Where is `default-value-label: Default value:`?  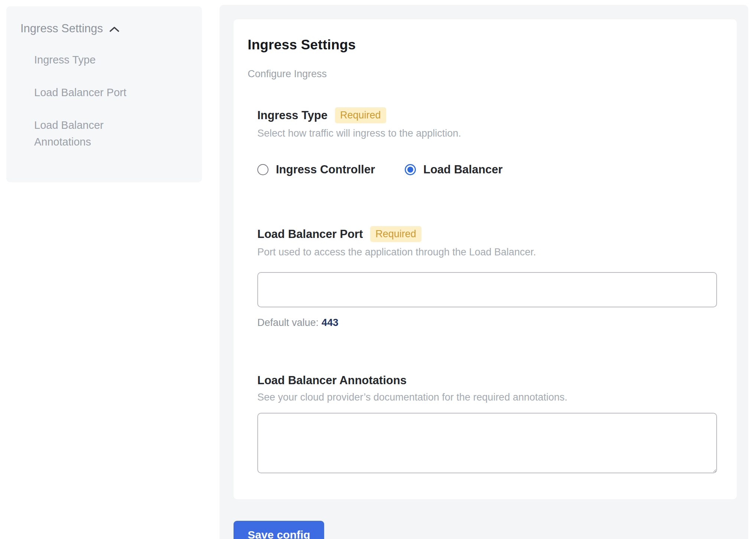
default-value-label: Default value: is located at coordinates (288, 323).